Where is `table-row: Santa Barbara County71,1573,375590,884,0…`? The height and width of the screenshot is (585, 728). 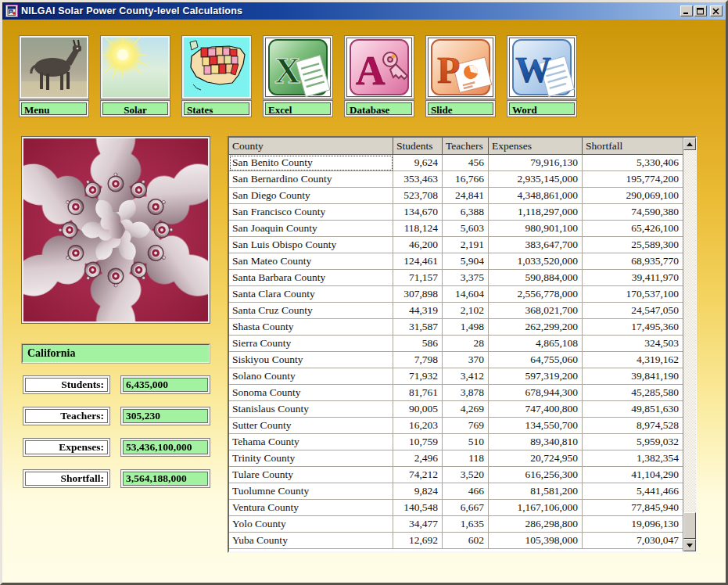
table-row: Santa Barbara County71,1573,375590,884,0… is located at coordinates (456, 278).